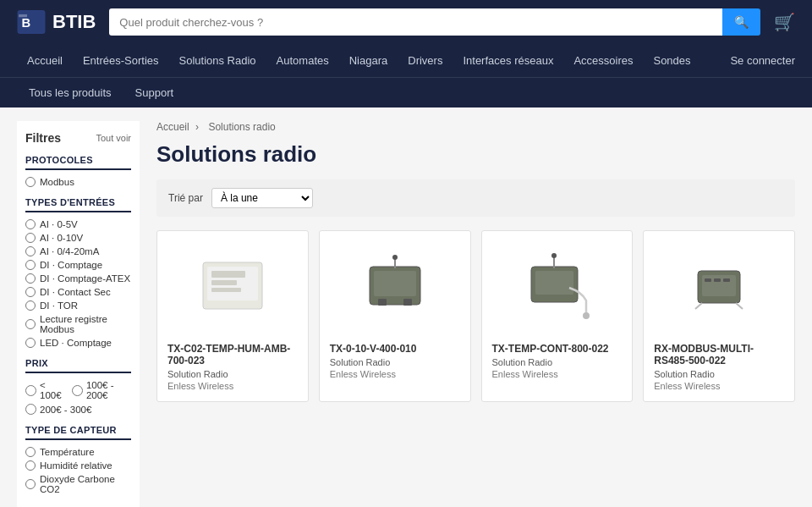 Image resolution: width=812 pixels, height=507 pixels. I want to click on nav-tous-produits: Tous les produits, so click(70, 93).